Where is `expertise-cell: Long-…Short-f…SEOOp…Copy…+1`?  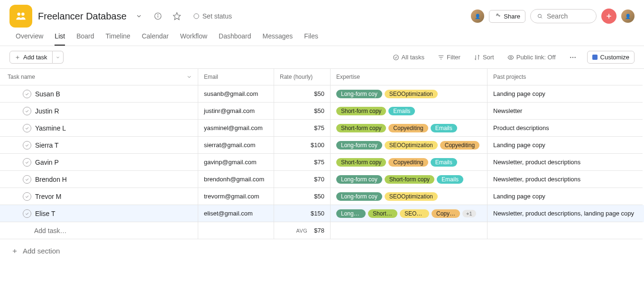 expertise-cell: Long-…Short-f…SEOOp…Copy…+1 is located at coordinates (409, 214).